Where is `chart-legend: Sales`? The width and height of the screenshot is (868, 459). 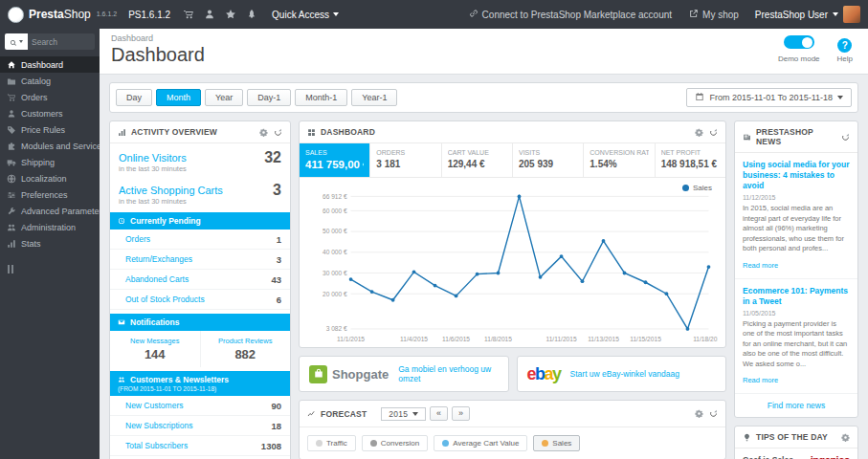
chart-legend: Sales is located at coordinates (697, 187).